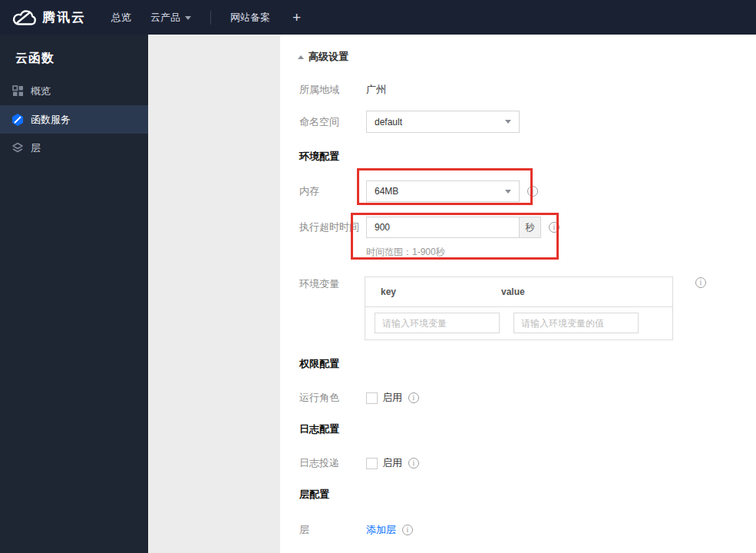 The width and height of the screenshot is (756, 553). I want to click on namespace-label: 命名空间, so click(333, 122).